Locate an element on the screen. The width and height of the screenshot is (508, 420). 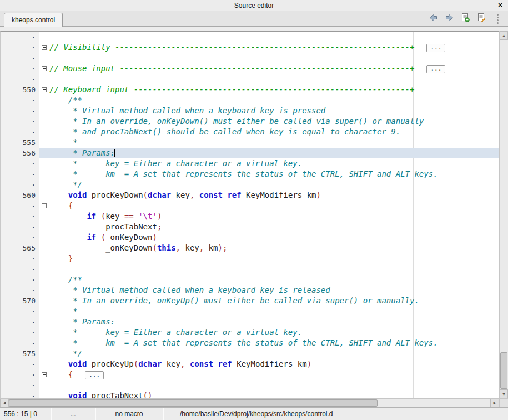
tab-kheops-control: kheops.control is located at coordinates (33, 20).